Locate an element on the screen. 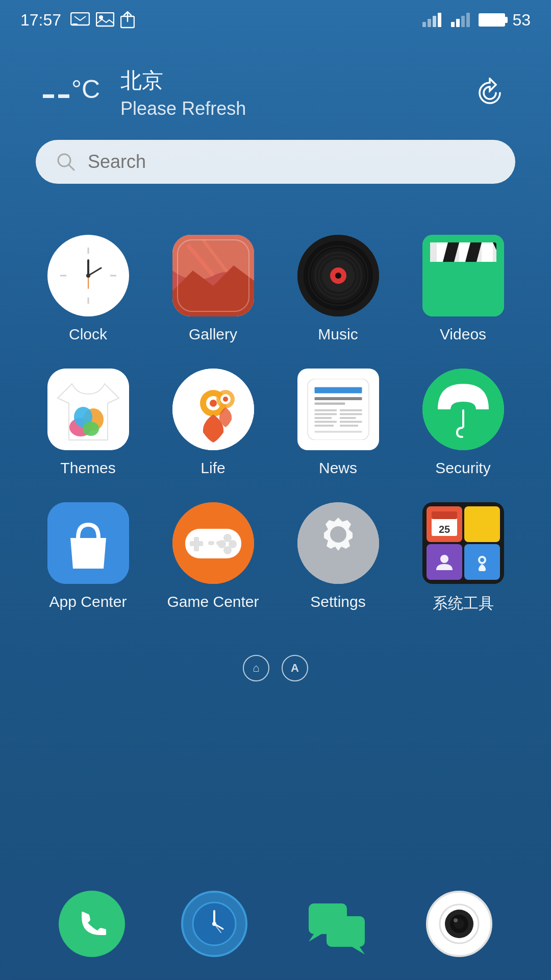 The image size is (551, 980). app-label-life: Life is located at coordinates (213, 468).